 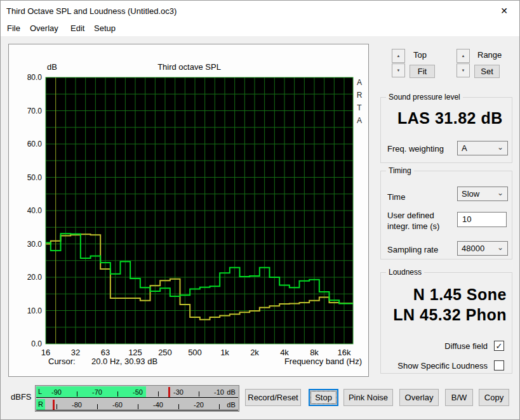 I want to click on integr-time-input: 10, so click(x=482, y=220).